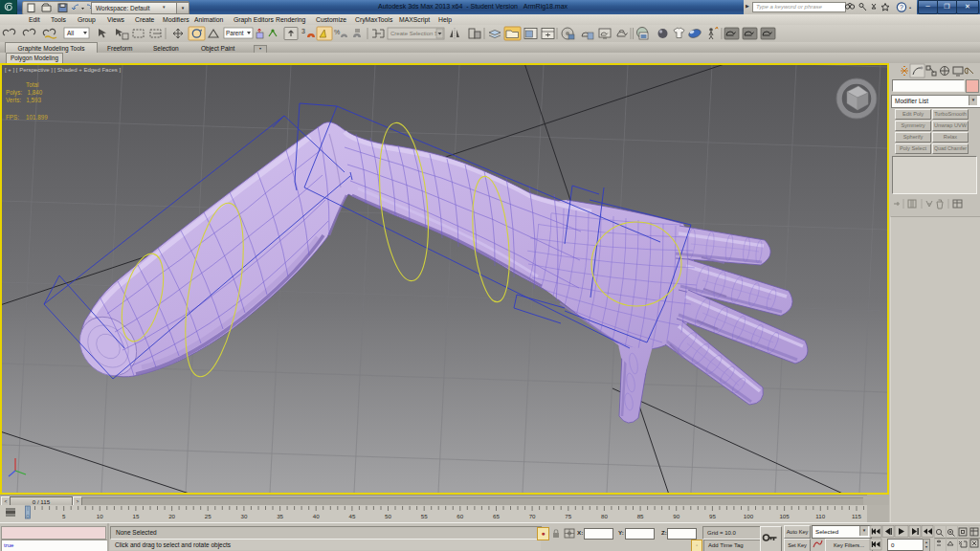 This screenshot has width=980, height=551. I want to click on svg-text: 10, so click(100, 517).